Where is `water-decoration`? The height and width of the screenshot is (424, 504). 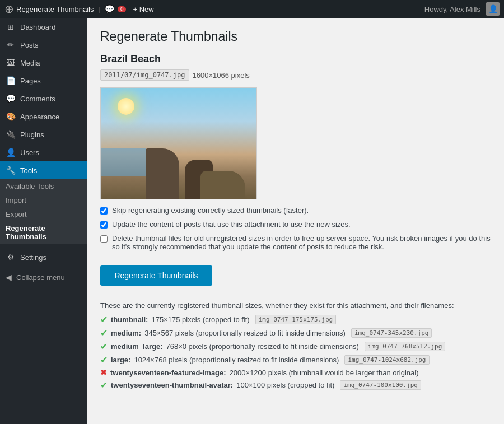
water-decoration is located at coordinates (123, 162).